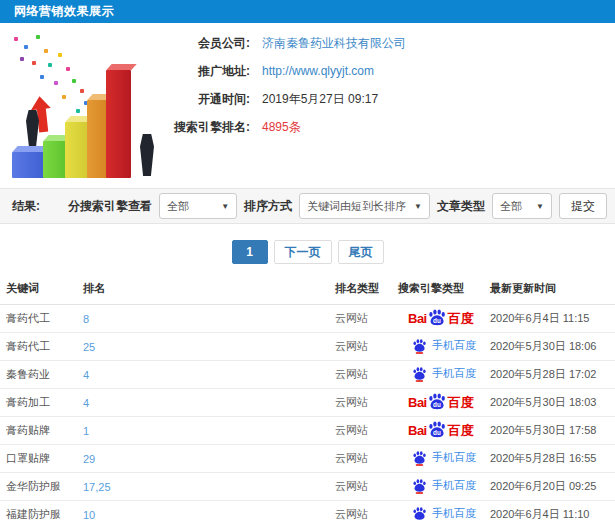  Describe the element at coordinates (42, 510) in the screenshot. I see `keyword-cell: 福建防护服` at that location.